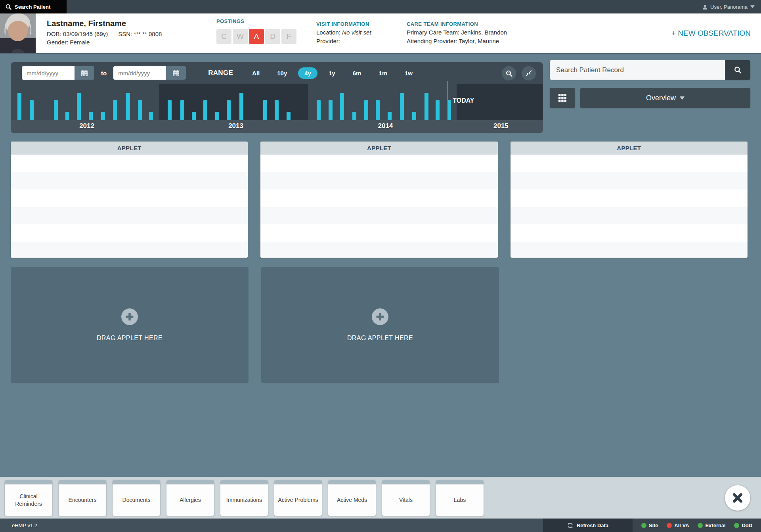 The width and height of the screenshot is (761, 532). Describe the element at coordinates (738, 498) in the screenshot. I see `close-tray-button` at that location.